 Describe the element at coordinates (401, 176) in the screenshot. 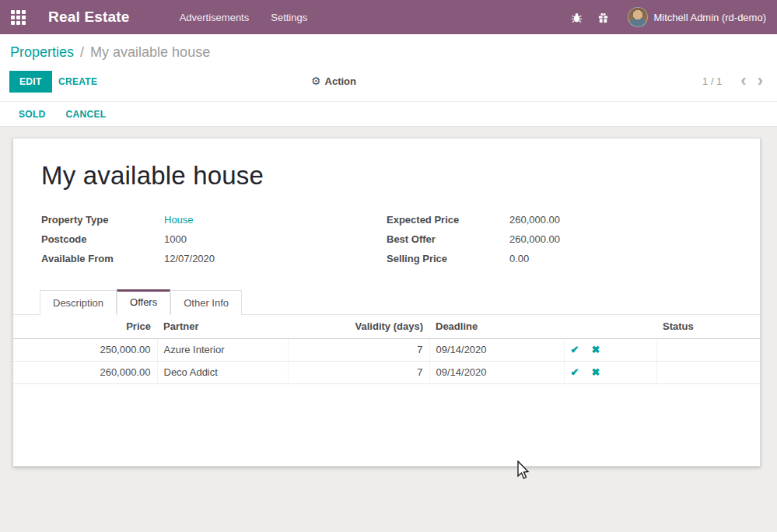

I see `property-title: My available house` at that location.